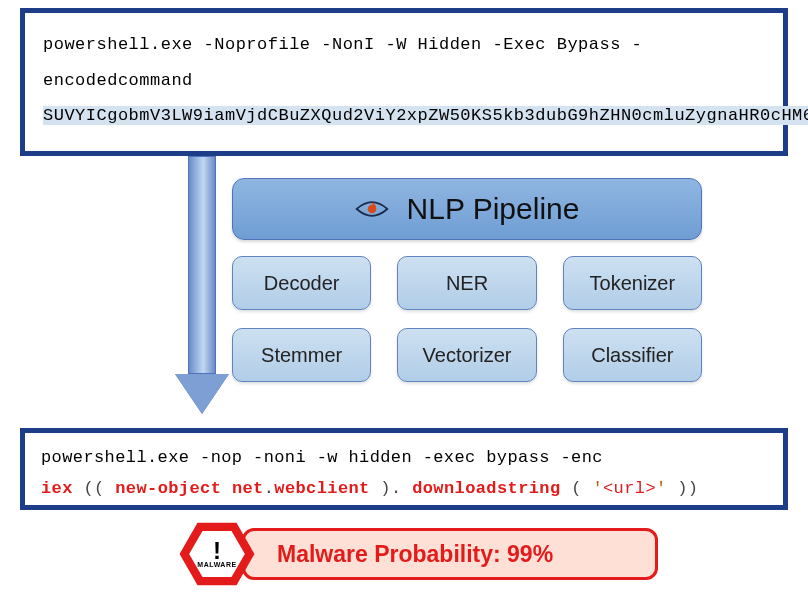 This screenshot has height=600, width=808. What do you see at coordinates (94, 488) in the screenshot?
I see `paren-open: ((` at bounding box center [94, 488].